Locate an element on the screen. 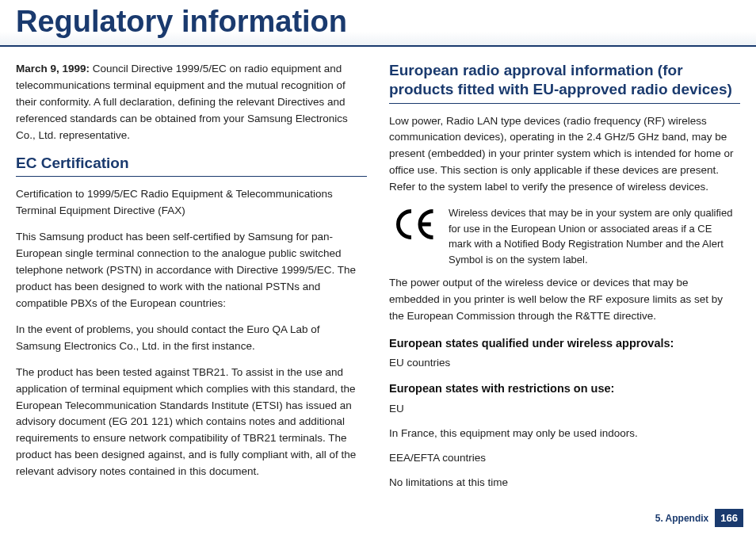 The width and height of the screenshot is (756, 535). ec-p4: The product has been tested against TBR2… is located at coordinates (192, 422).